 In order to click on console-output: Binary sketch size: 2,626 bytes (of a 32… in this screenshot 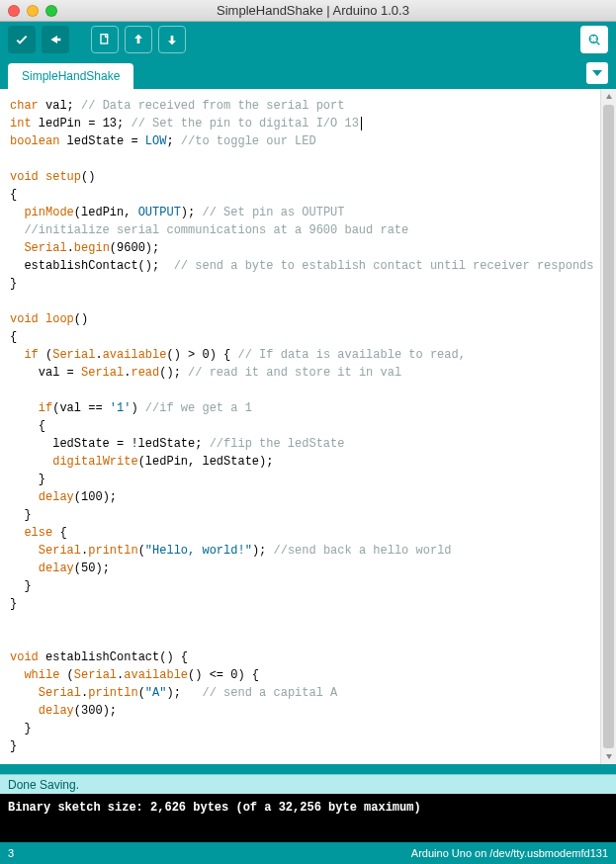, I will do `click(308, 819)`.